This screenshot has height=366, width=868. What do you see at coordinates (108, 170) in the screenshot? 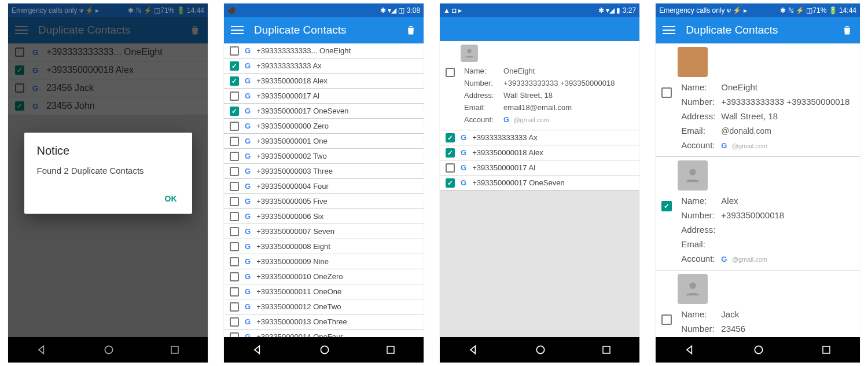
I see `dialog-body: Found 2 Duplicate Contacts` at bounding box center [108, 170].